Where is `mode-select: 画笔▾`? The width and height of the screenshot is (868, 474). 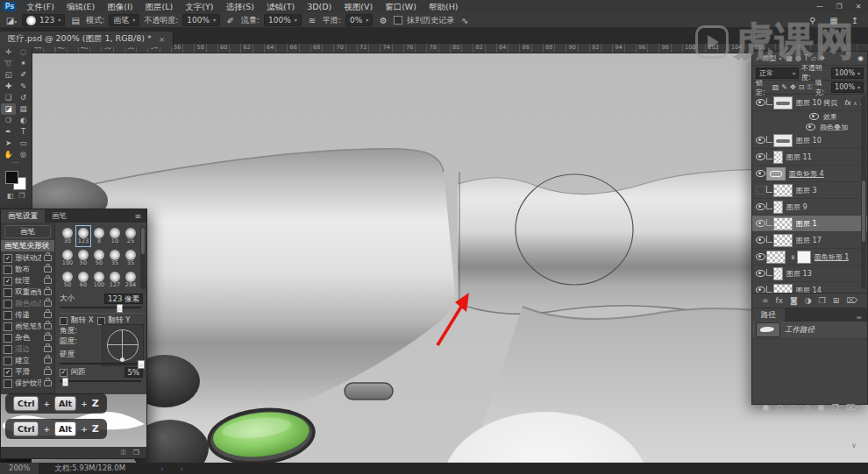
mode-select: 画笔▾ is located at coordinates (125, 20).